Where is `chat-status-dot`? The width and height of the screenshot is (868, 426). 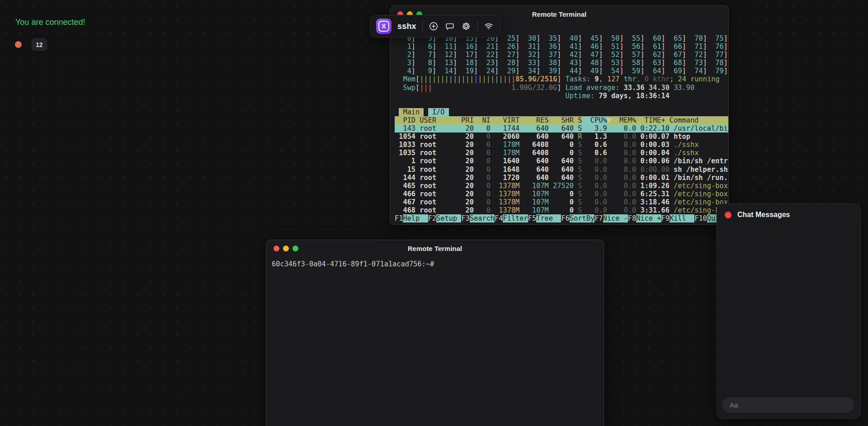 chat-status-dot is located at coordinates (728, 215).